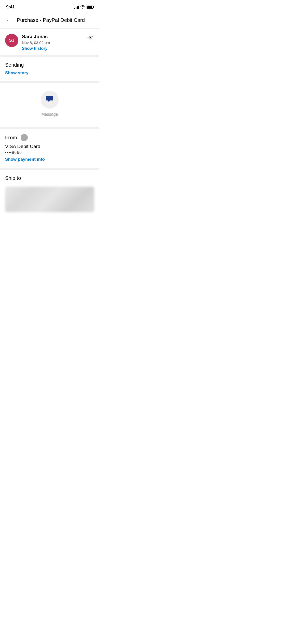  What do you see at coordinates (50, 21) in the screenshot?
I see `header: ← Purchase - PayPal Debit Card` at bounding box center [50, 21].